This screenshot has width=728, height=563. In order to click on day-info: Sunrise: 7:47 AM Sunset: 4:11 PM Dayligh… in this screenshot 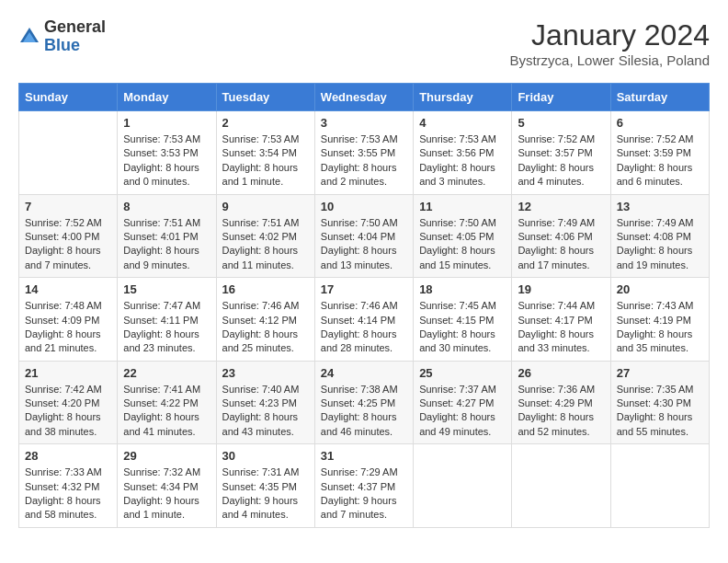, I will do `click(166, 327)`.